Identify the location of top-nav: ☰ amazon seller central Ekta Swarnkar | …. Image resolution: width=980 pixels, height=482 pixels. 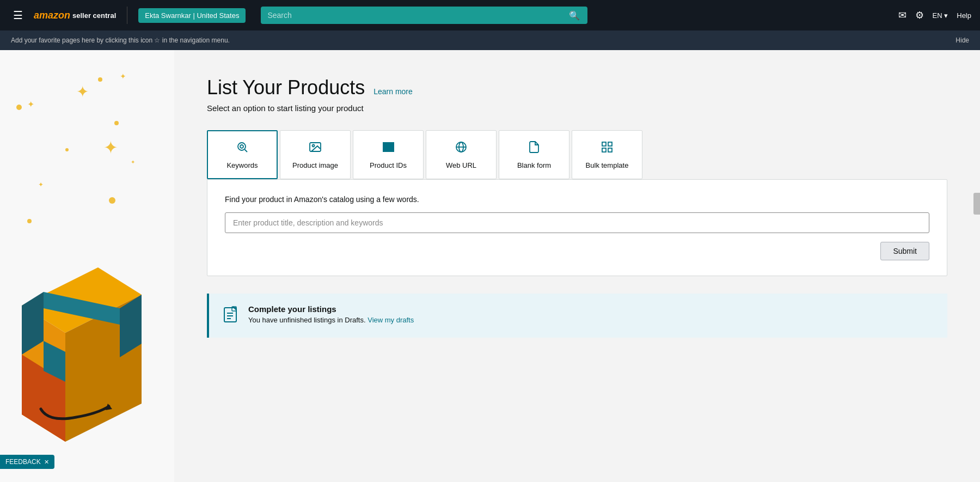
(490, 15).